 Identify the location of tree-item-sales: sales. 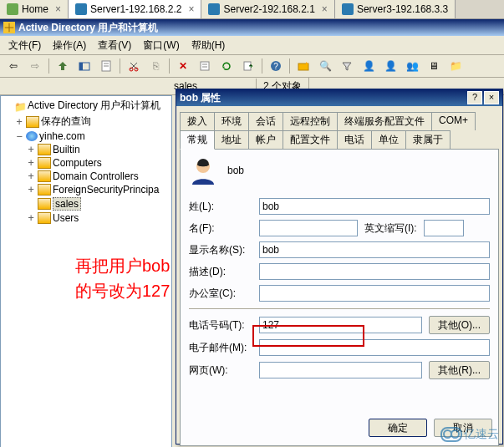
(86, 204).